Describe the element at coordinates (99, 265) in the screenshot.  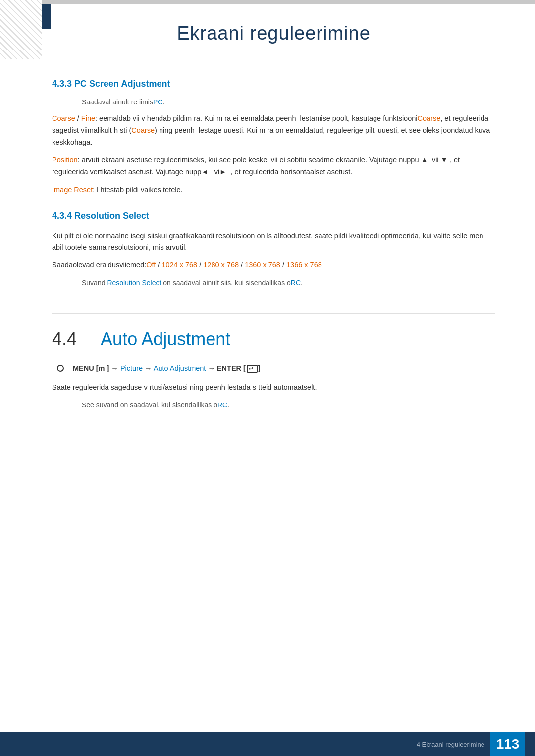
I see `resolution-label: Saadaolevad eraldusviiemed:` at that location.